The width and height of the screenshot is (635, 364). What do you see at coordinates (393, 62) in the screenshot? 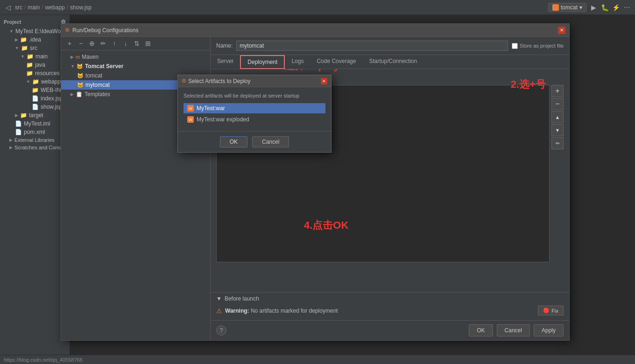
I see `tab-startup-connection: Startup/Connection` at bounding box center [393, 62].